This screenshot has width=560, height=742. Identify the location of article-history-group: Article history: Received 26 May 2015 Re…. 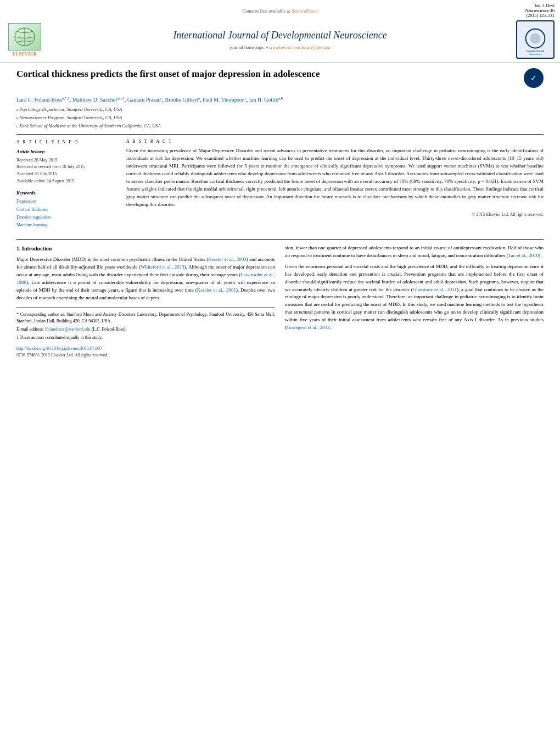
(66, 167).